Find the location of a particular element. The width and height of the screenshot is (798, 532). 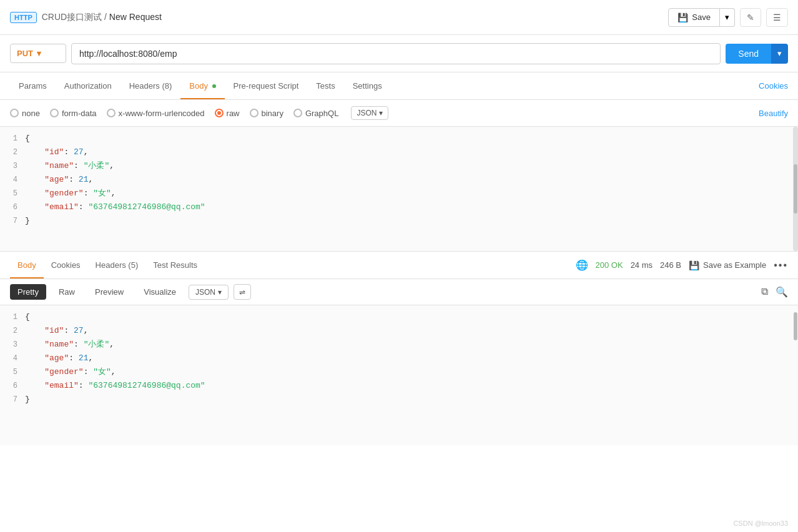

send-chevron-icon: ▾ is located at coordinates (779, 54).